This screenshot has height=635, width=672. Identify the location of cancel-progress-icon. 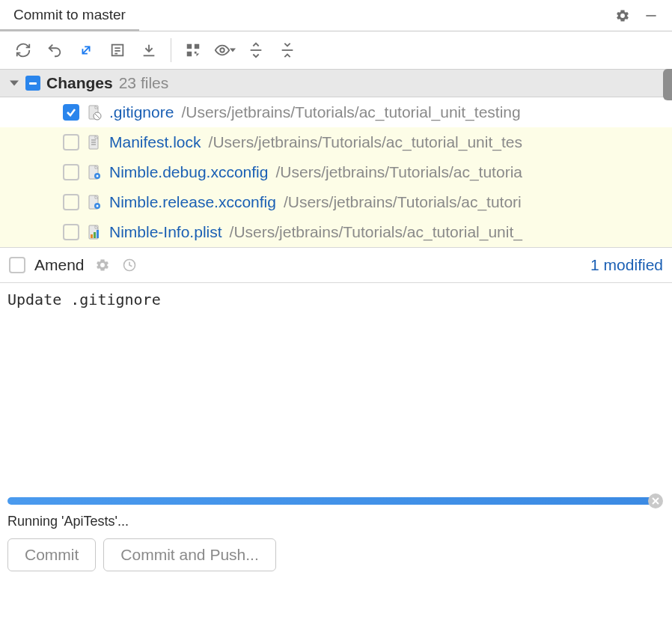
(656, 501).